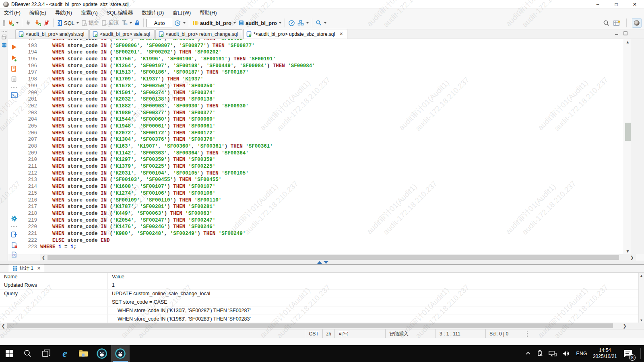 Image resolution: width=644 pixels, height=362 pixels. What do you see at coordinates (322, 86) in the screenshot?
I see `code-line: 199 WHEN store_code IN ('K1678', 'SF0025…` at bounding box center [322, 86].